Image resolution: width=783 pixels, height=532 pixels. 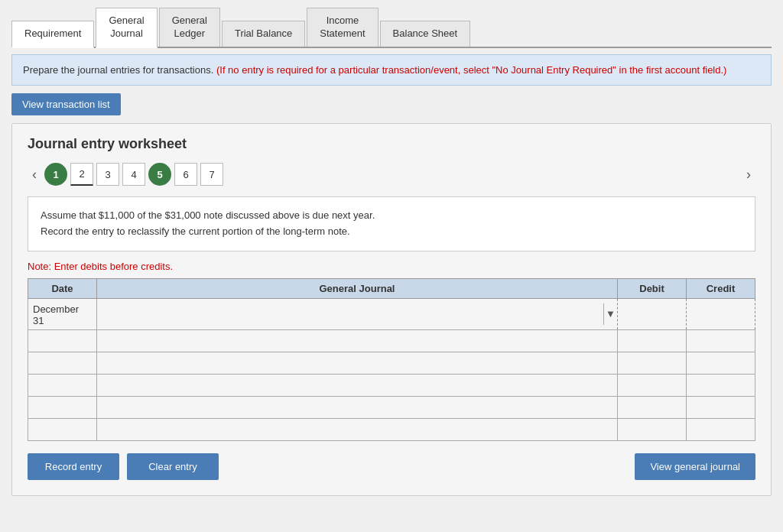 What do you see at coordinates (212, 174) in the screenshot?
I see `nav-item-7: 7` at bounding box center [212, 174].